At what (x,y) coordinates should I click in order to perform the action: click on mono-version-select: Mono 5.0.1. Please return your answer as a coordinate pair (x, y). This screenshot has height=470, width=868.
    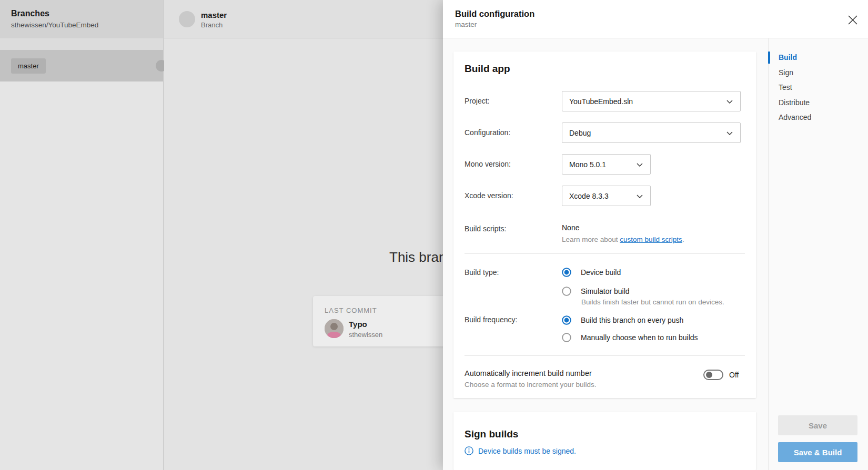
    Looking at the image, I should click on (606, 164).